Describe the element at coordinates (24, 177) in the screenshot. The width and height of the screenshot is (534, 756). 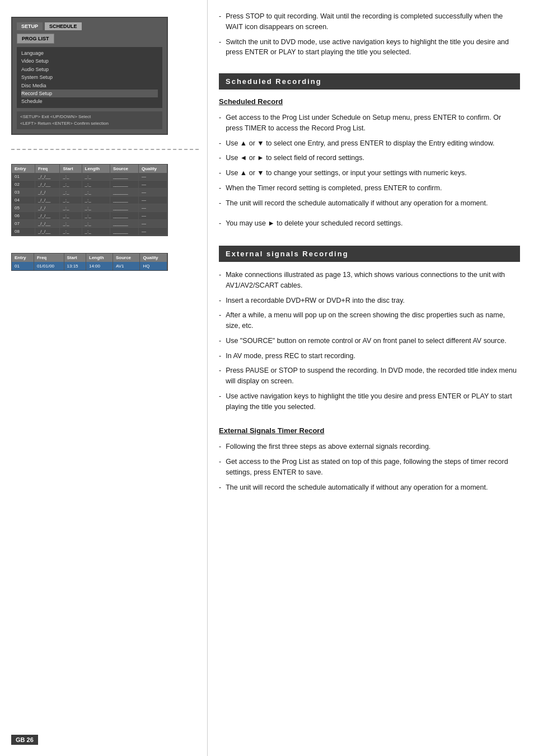
I see `table-cell: 01` at that location.